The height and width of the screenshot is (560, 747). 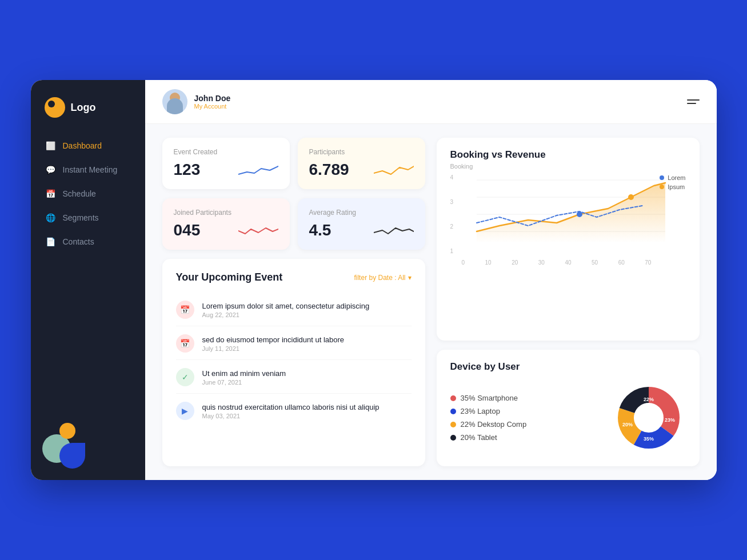 What do you see at coordinates (361, 224) in the screenshot?
I see `stat-card-rating: Average Rating 4.5` at bounding box center [361, 224].